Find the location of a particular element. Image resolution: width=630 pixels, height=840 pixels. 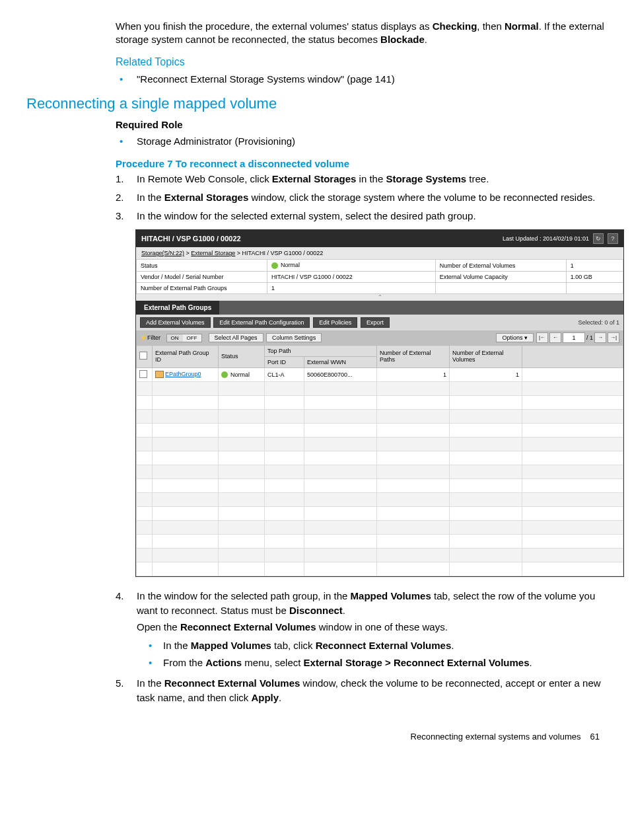

breadcrumb-storage: Storage(S/N:22) is located at coordinates (162, 253).